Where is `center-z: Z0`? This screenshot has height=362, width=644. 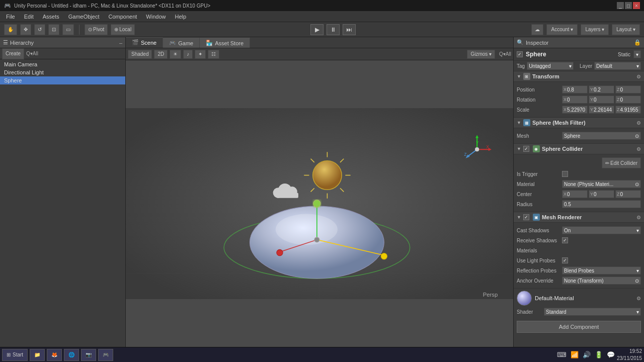
center-z: Z0 is located at coordinates (628, 194).